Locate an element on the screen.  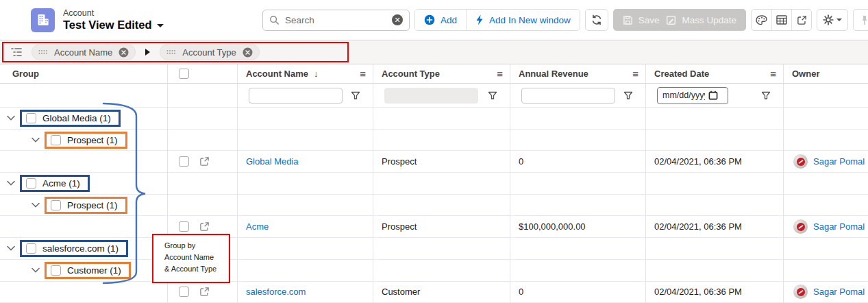
chip-label: Account Name is located at coordinates (84, 52).